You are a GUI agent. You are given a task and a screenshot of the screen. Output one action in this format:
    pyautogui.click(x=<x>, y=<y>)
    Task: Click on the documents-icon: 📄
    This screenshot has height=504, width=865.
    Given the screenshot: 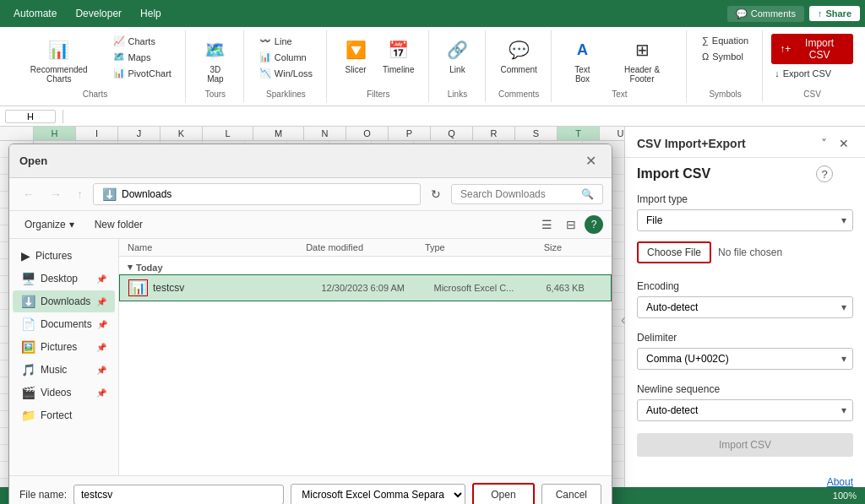 What is the action you would take?
    pyautogui.click(x=29, y=324)
    